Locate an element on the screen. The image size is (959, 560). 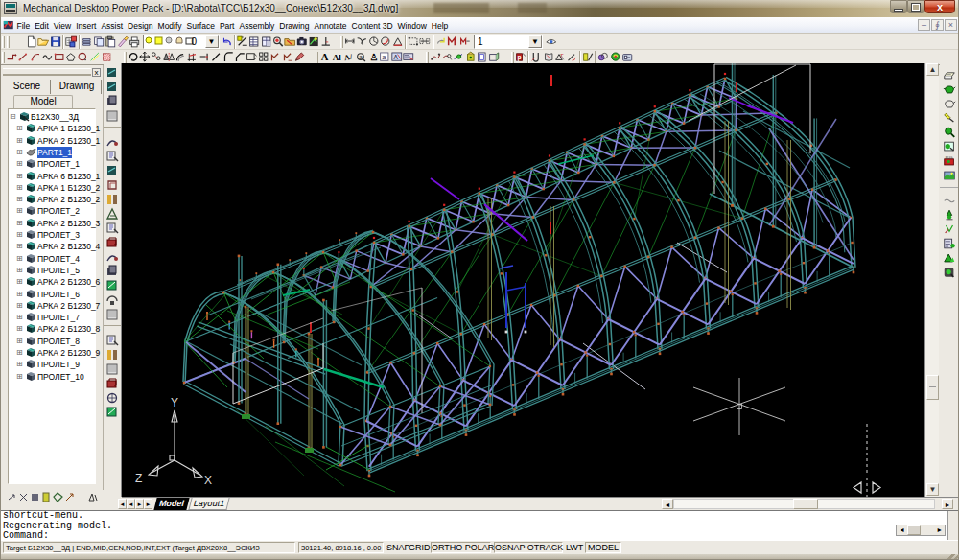
svg-text: Al is located at coordinates (338, 58).